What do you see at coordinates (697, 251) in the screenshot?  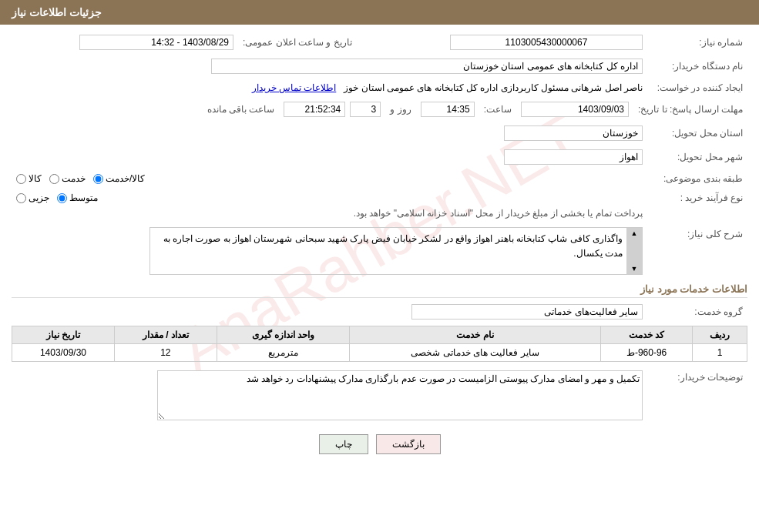 I see `sharhKoli-label: شرح کلی نیاز:` at bounding box center [697, 251].